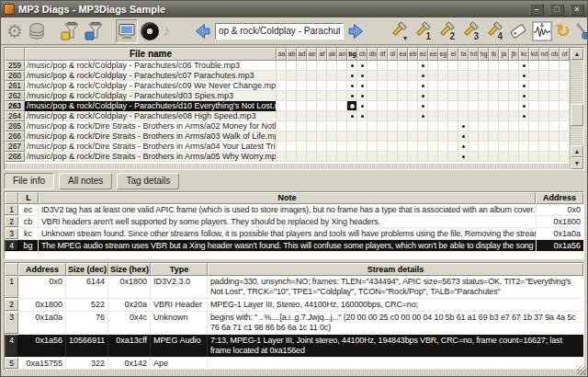 The height and width of the screenshot is (377, 588). Describe the element at coordinates (42, 269) in the screenshot. I see `stream-address-header: Address` at that location.